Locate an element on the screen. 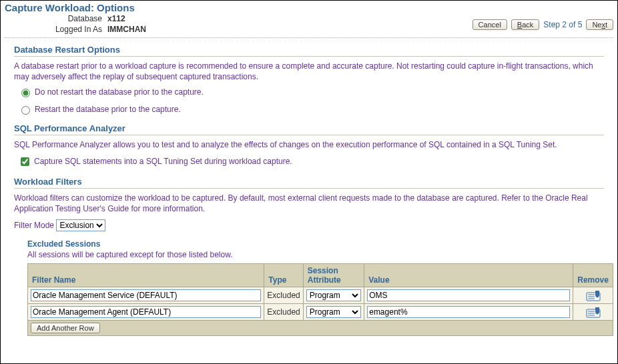 Image resolution: width=618 pixels, height=364 pixels. restart-radio-no is located at coordinates (25, 93).